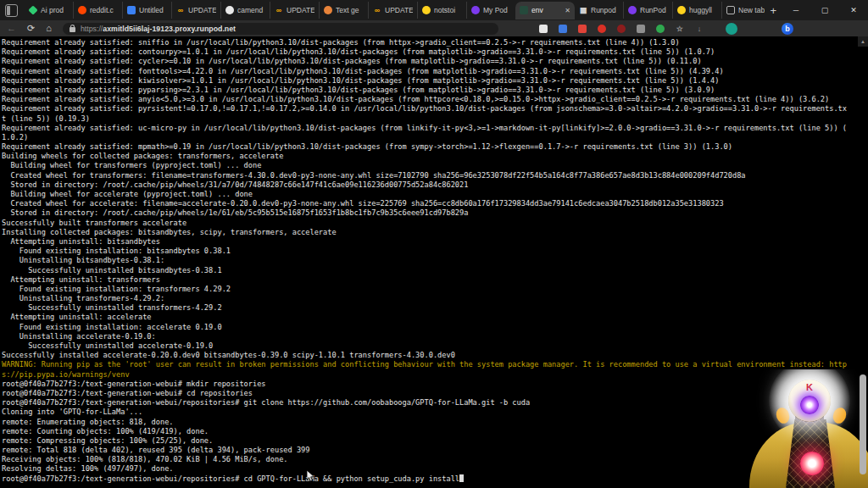  Describe the element at coordinates (621, 29) in the screenshot. I see `extension-maroon-icon-glyph` at that location.